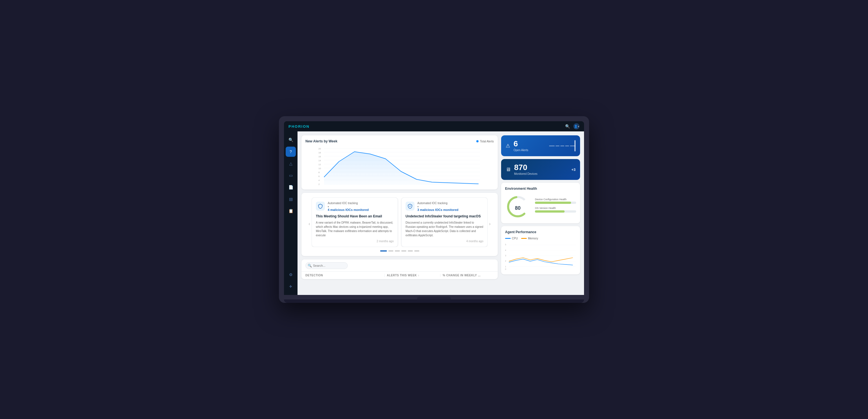 The image size is (868, 419). What do you see at coordinates (579, 127) in the screenshot?
I see `chevron-down-icon: ▾` at bounding box center [579, 127].